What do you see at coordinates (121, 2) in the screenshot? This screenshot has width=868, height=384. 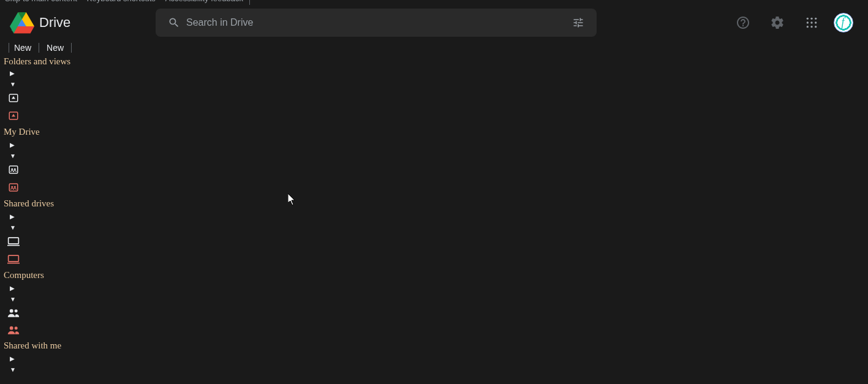 I see `keyboard-shortcuts-link: Keyboard shortcuts` at bounding box center [121, 2].